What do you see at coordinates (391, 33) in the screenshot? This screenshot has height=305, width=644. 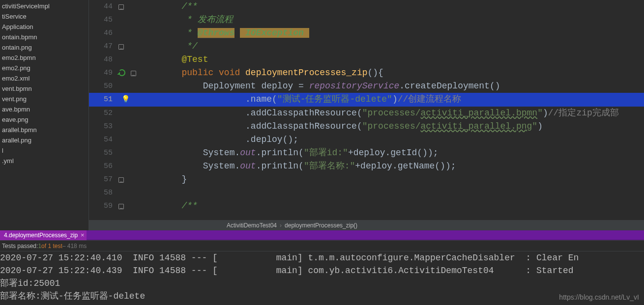 I see `code-text: * @throws IOException` at bounding box center [391, 33].